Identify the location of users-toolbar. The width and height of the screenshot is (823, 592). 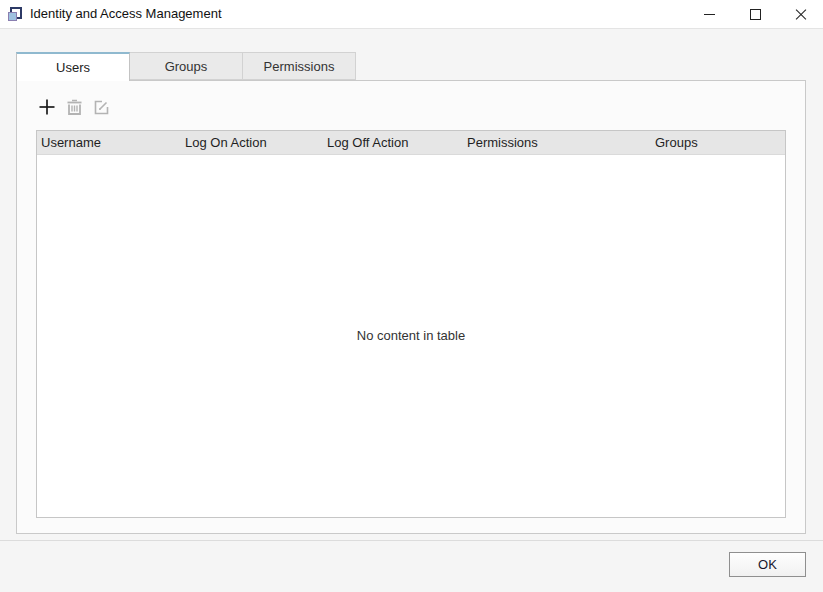
(74, 107).